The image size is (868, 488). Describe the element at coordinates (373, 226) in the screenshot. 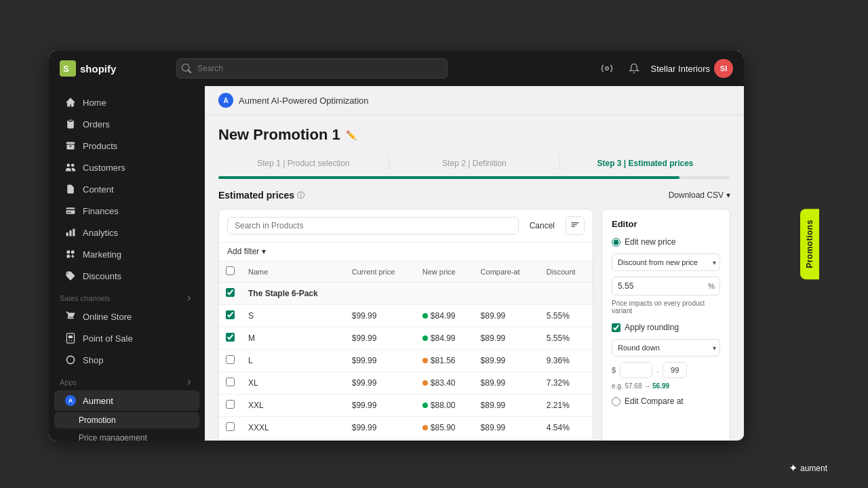

I see `search-products-input` at that location.